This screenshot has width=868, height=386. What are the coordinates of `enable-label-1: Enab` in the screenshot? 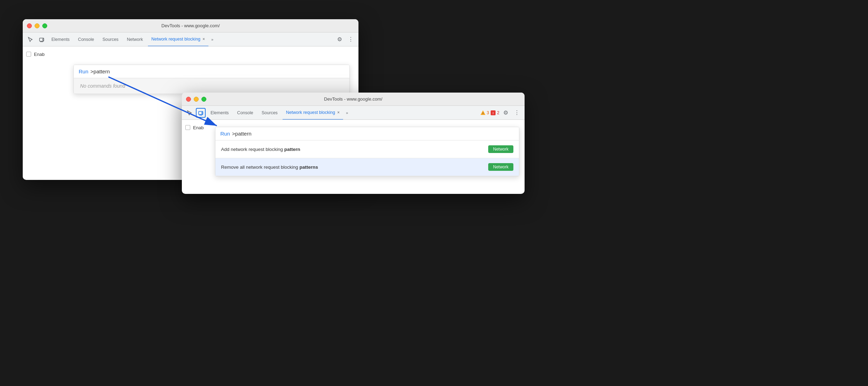 It's located at (39, 54).